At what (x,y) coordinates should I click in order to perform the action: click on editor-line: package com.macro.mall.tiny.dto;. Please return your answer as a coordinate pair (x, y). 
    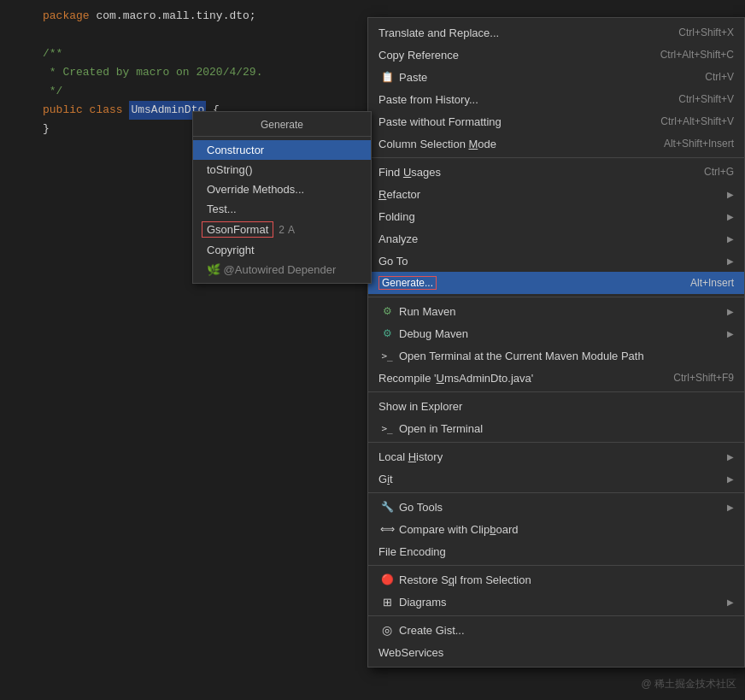
    Looking at the image, I should click on (184, 16).